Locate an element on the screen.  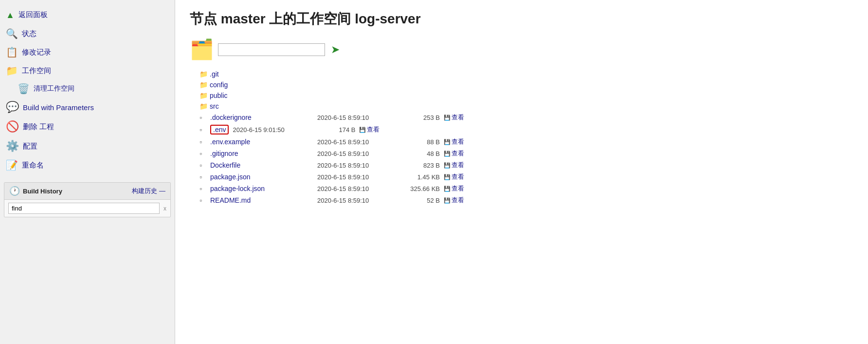
disk-icon-env: 💾 is located at coordinates (362, 130).